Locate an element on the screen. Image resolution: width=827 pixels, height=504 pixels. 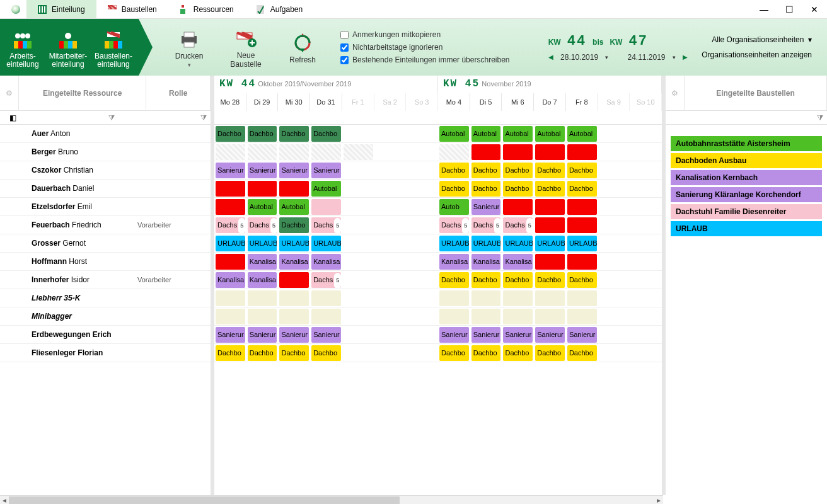
ribbon-arbeitseinteilung: Arbeits- einteilung is located at coordinates (23, 47).